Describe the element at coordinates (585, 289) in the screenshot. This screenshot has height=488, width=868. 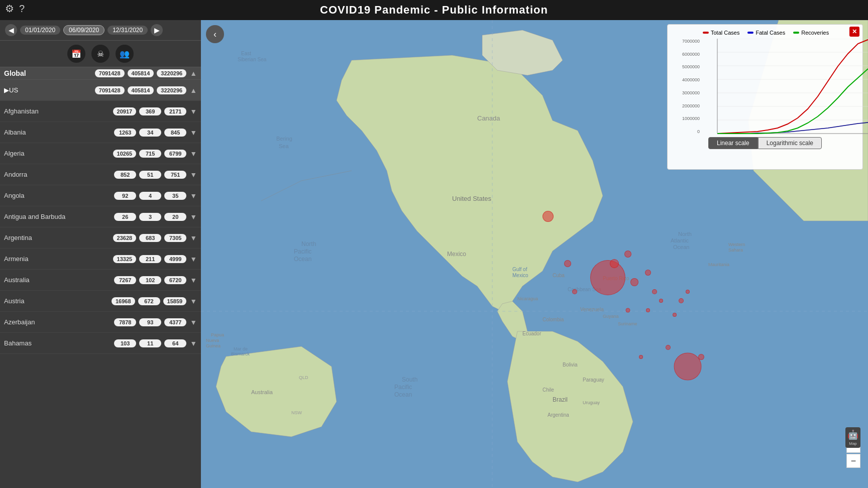
I see `svg-text: Caribbean Sea` at that location.